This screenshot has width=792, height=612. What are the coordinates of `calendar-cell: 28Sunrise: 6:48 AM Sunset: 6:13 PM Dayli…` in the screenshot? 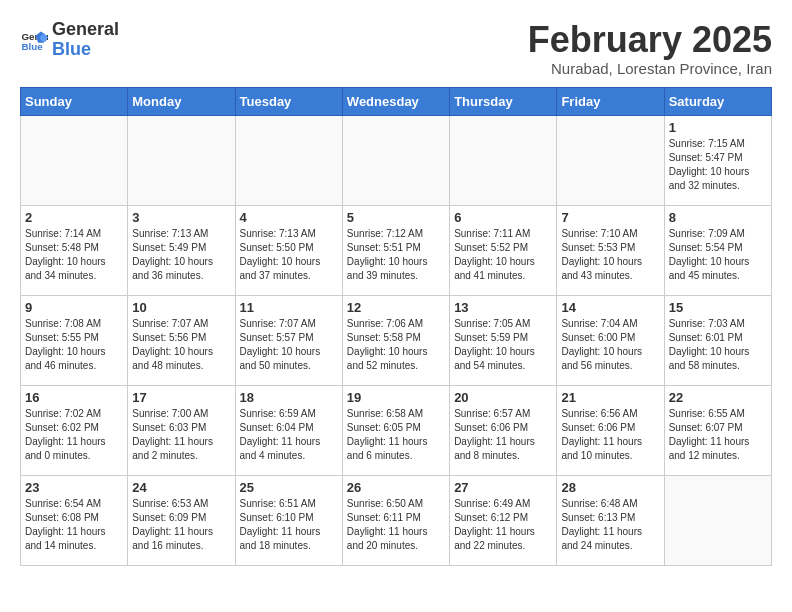 It's located at (610, 520).